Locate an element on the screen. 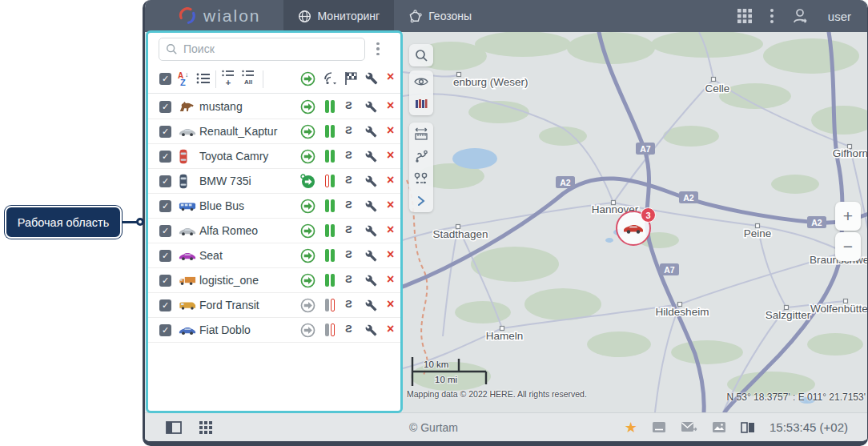 This screenshot has height=446, width=868. tab-monitoring: Мониторинг is located at coordinates (340, 16).